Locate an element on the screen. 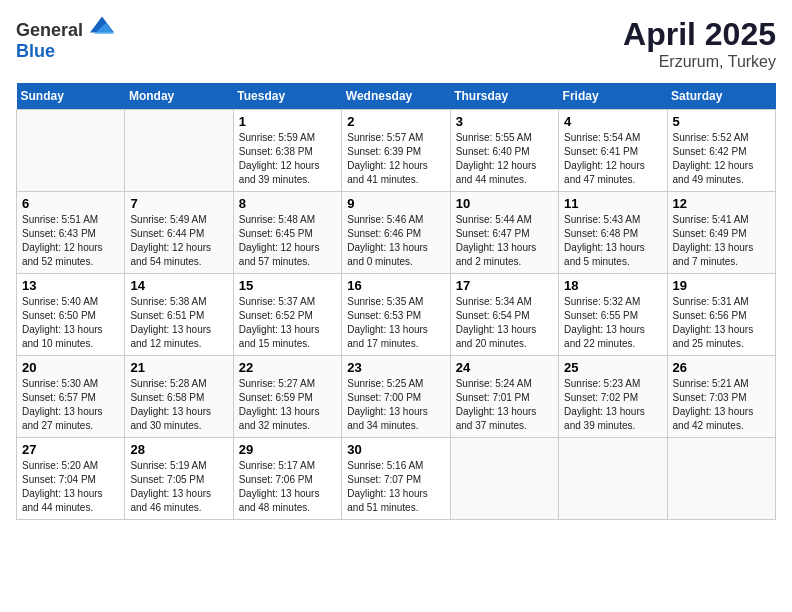  day-info: Sunrise: 5:30 AMSunset: 6:57 PMDaylight:… is located at coordinates (70, 405).